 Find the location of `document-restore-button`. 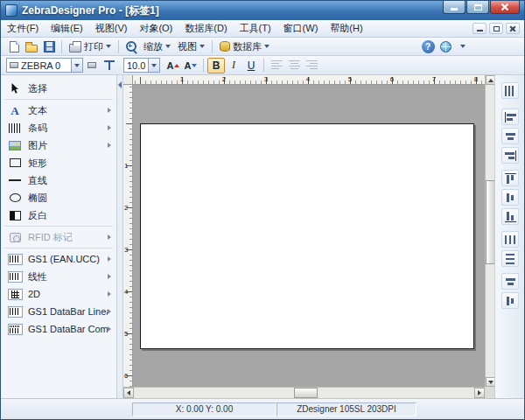

document-restore-button is located at coordinates (496, 28).